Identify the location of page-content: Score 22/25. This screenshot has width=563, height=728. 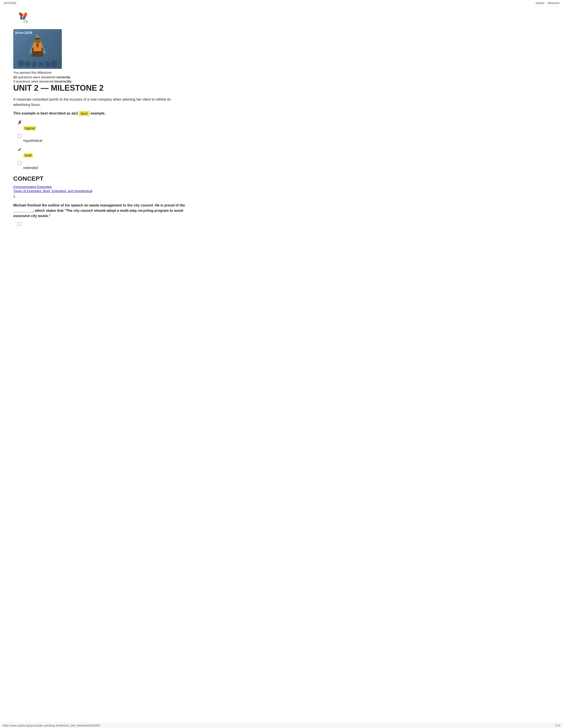
(99, 123).